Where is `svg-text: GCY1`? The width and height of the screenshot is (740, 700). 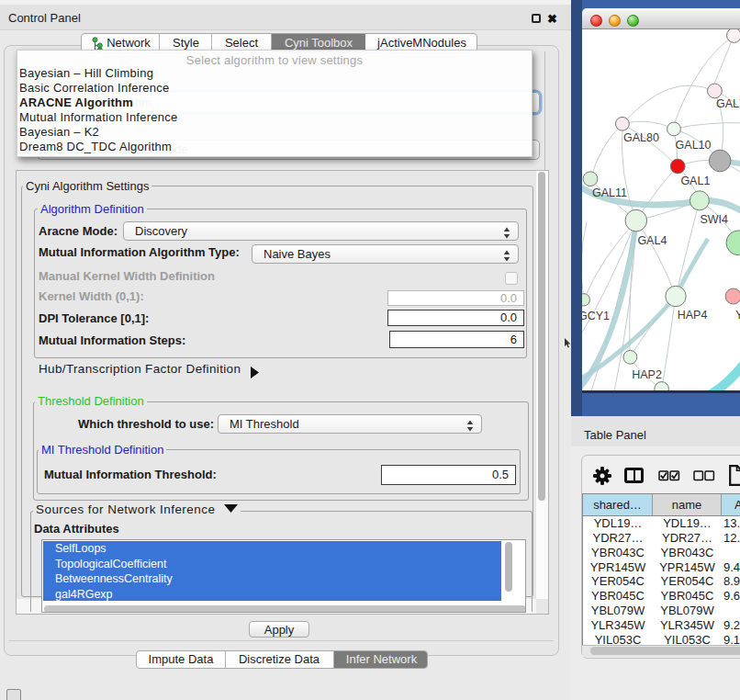
svg-text: GCY1 is located at coordinates (596, 316).